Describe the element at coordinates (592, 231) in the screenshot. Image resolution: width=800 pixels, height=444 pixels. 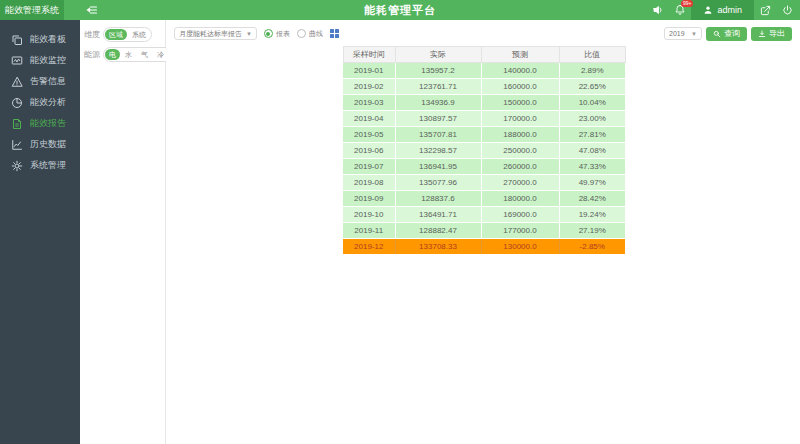
I see `table-cell: 27.19%` at that location.